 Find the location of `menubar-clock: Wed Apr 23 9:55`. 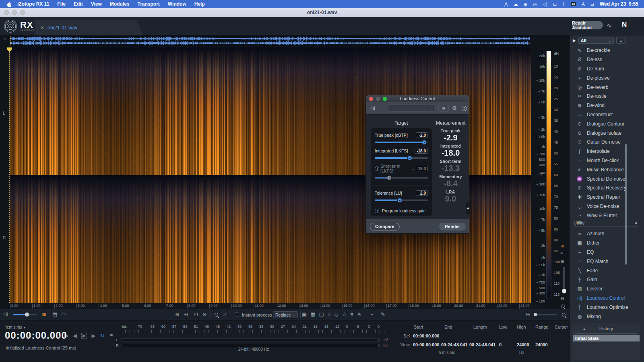

menubar-clock: Wed Apr 23 9:55 is located at coordinates (619, 4).